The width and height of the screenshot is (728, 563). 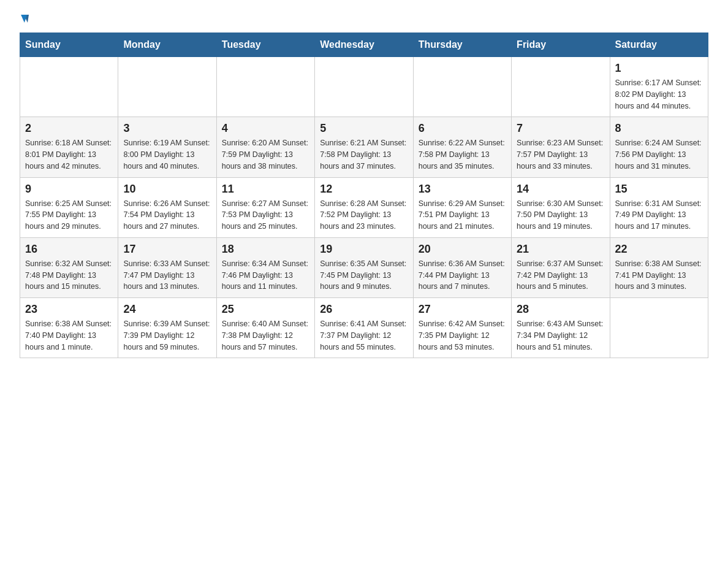 I want to click on day-info: Sunrise: 6:37 AM Sunset: 7:42 PM Dayligh…, so click(x=560, y=275).